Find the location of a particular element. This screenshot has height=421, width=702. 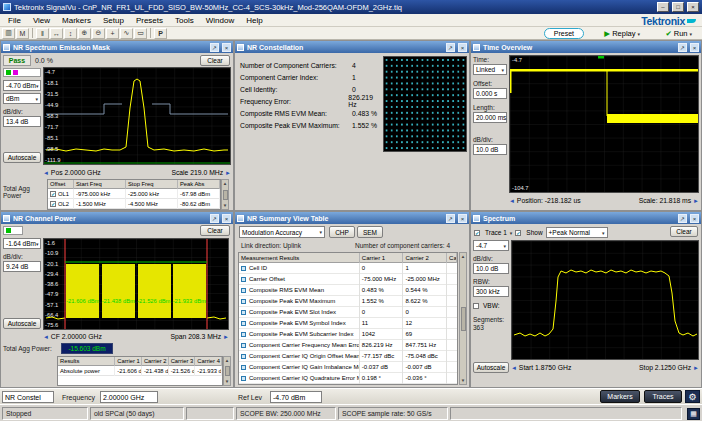

ref-level-field: -4.7▾ is located at coordinates (491, 246).